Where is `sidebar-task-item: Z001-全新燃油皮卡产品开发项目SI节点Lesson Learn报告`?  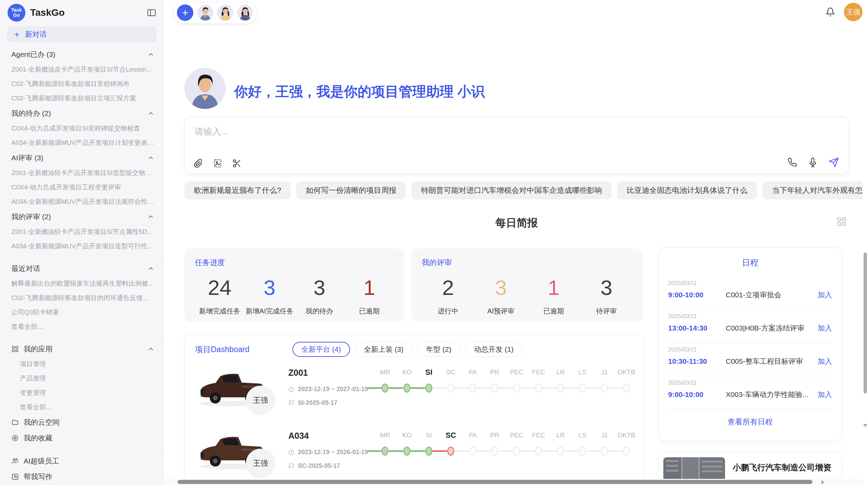
sidebar-task-item: Z001-全新燃油皮卡产品开发项目SI节点Lesson Learn报告 is located at coordinates (82, 70).